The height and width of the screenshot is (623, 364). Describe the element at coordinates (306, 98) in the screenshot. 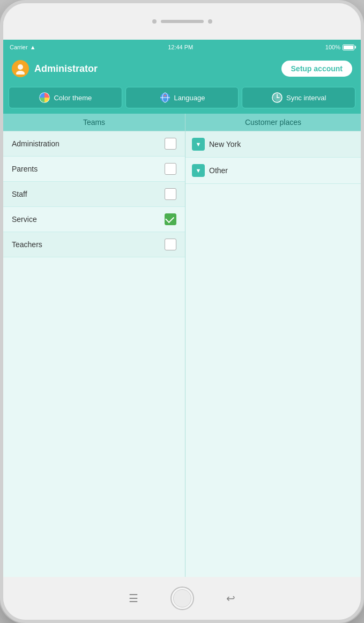

I see `sync-interval-label: Sync interval` at that location.